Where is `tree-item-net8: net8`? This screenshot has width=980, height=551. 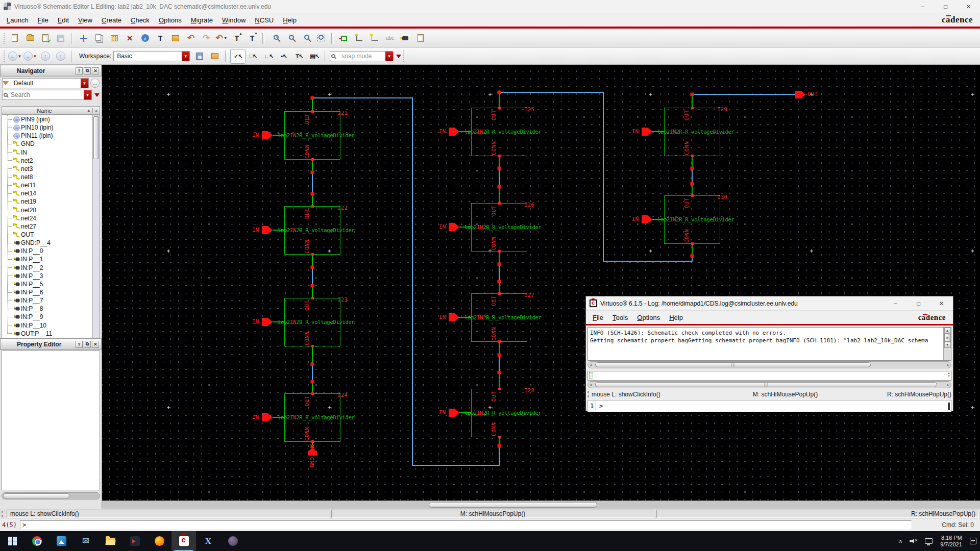
tree-item-net8: net8 is located at coordinates (47, 177).